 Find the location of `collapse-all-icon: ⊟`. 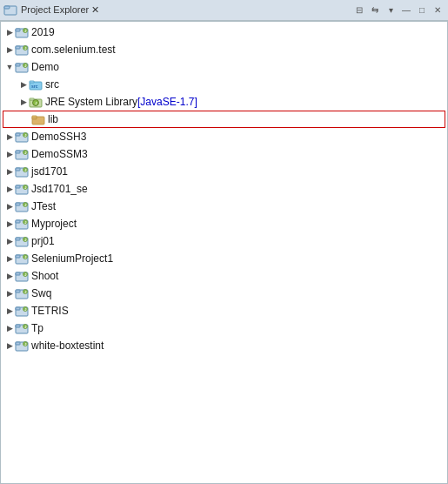

collapse-all-icon: ⊟ is located at coordinates (359, 10).